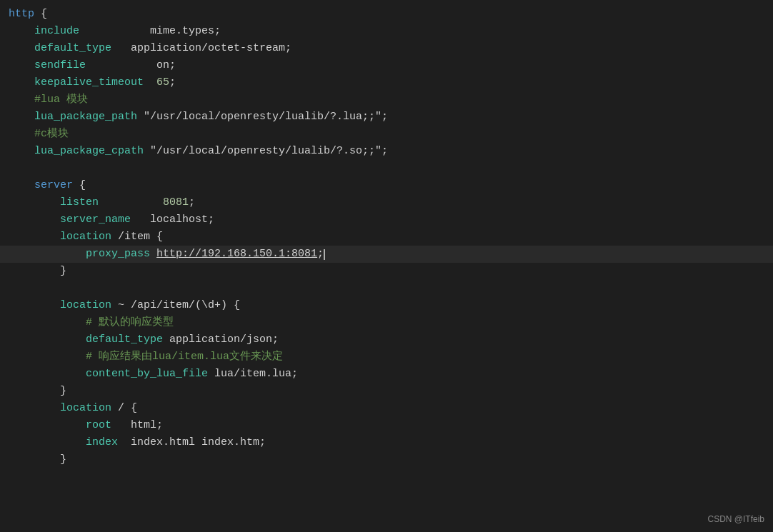 The image size is (773, 532). Describe the element at coordinates (386, 374) in the screenshot. I see `code-line: content_by_lua_file lua/item.lua;` at that location.